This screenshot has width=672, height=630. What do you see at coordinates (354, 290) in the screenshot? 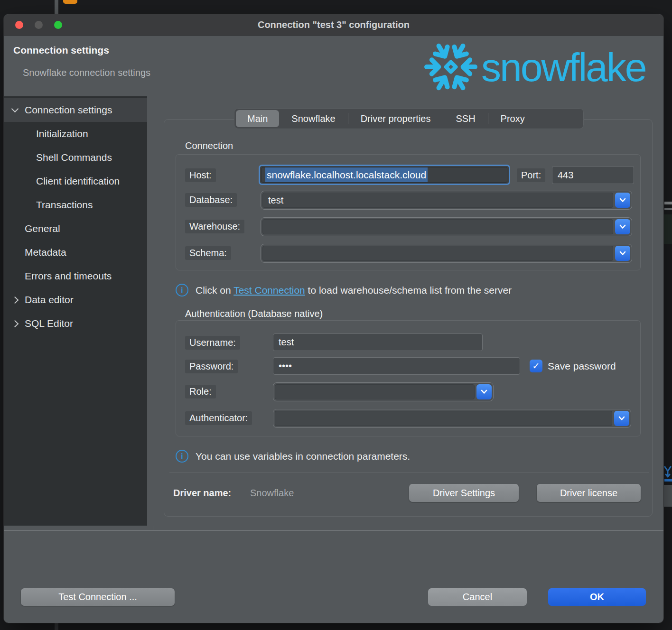
I see `hint-text: Click on Test Connection to load warehou…` at bounding box center [354, 290].